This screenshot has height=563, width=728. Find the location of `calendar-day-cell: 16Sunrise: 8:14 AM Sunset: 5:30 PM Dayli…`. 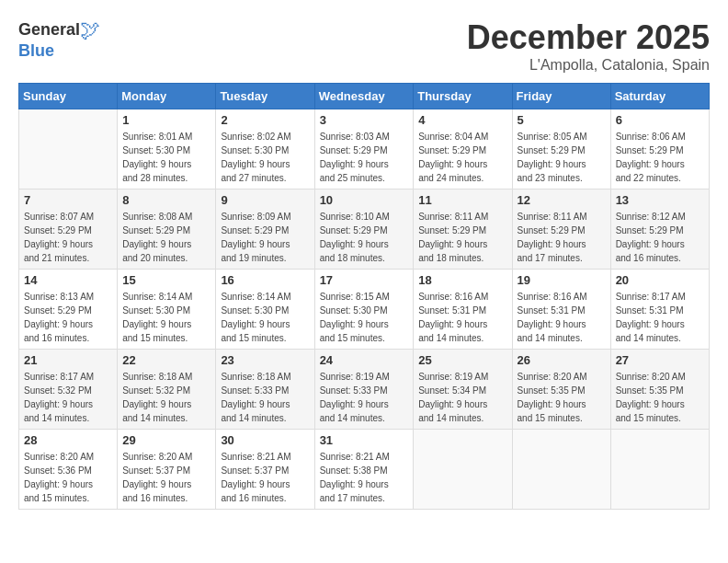

calendar-day-cell: 16Sunrise: 8:14 AM Sunset: 5:30 PM Dayli… is located at coordinates (265, 309).